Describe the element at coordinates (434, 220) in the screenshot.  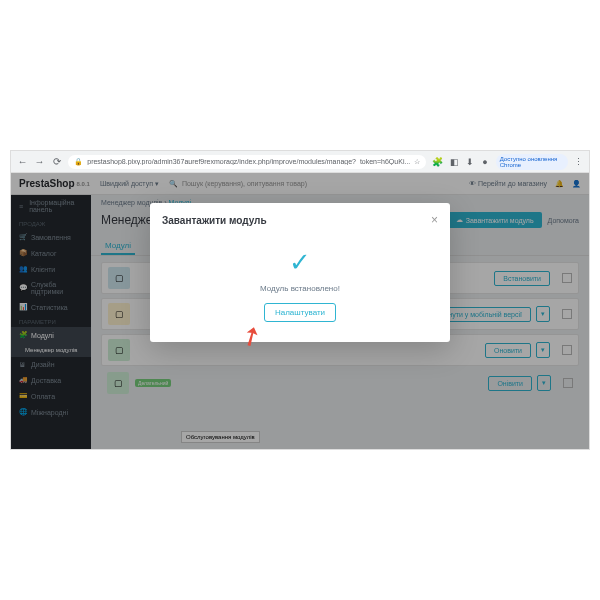
I see `close-icon: ×` at that location.